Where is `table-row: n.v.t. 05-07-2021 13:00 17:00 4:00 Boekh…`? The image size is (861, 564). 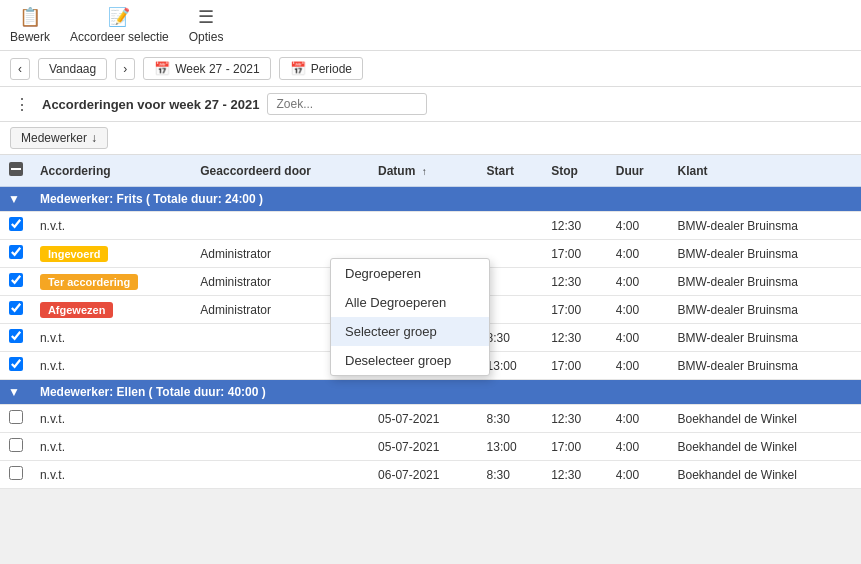
table-row: n.v.t. 05-07-2021 13:00 17:00 4:00 Boekh… is located at coordinates (430, 447).